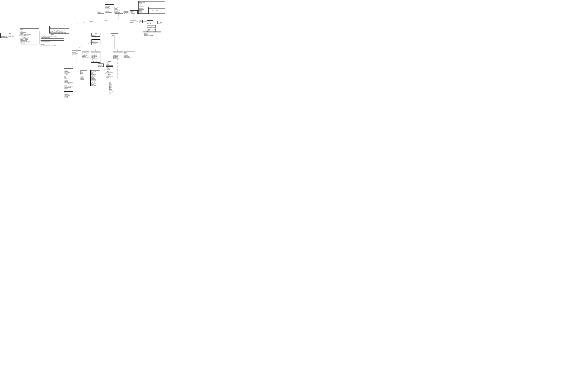 Image resolution: width=582 pixels, height=392 pixels. Describe the element at coordinates (161, 22) in the screenshot. I see `interface-IVisitMethod: «interface» IVisitMethod + execute(ITrav…` at that location.